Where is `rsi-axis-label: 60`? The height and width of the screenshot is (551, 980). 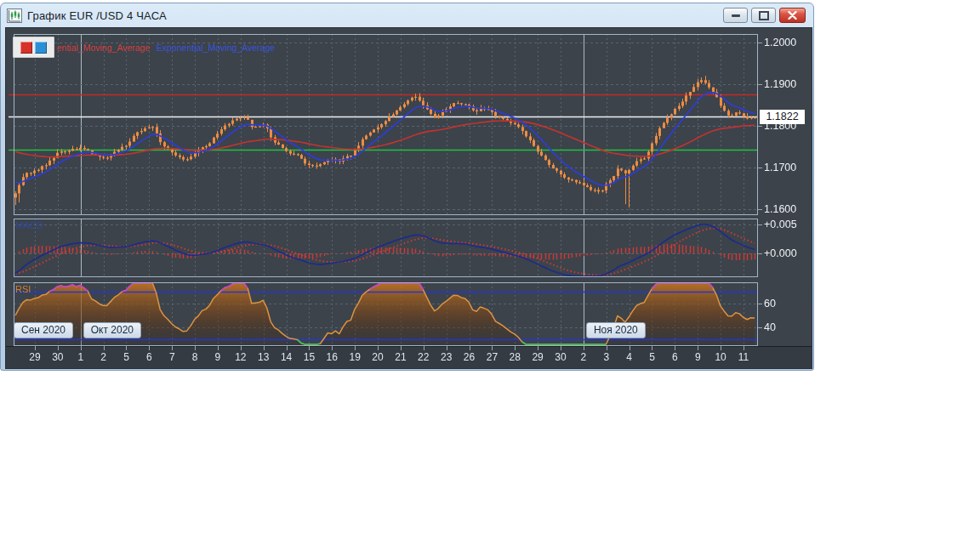
rsi-axis-label: 60 is located at coordinates (770, 304).